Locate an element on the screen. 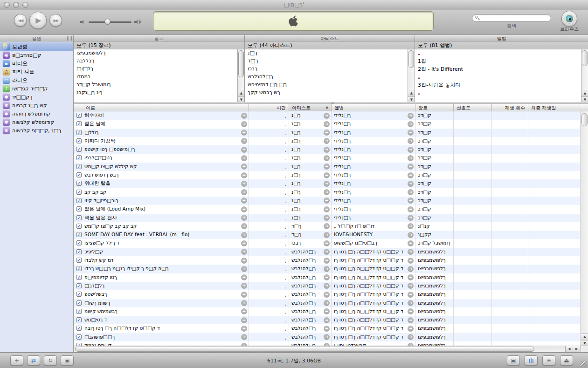  vertical-scrollbar: ▲▼ is located at coordinates (584, 228).